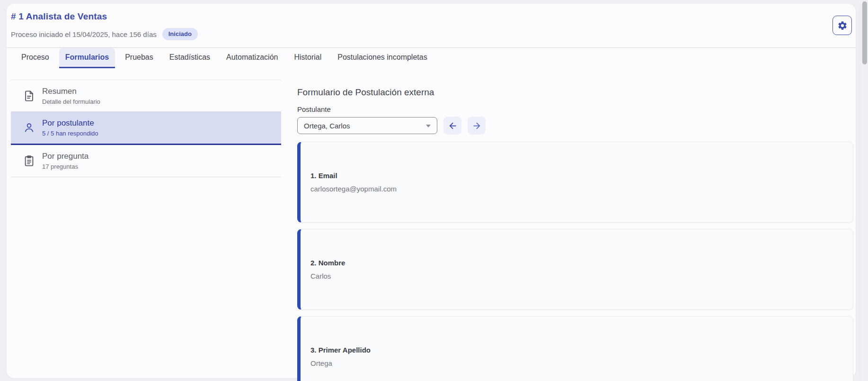 Image resolution: width=868 pixels, height=381 pixels. I want to click on process-header-text: # 1 Analista de Ventas Proceso iniciado …, so click(104, 26).